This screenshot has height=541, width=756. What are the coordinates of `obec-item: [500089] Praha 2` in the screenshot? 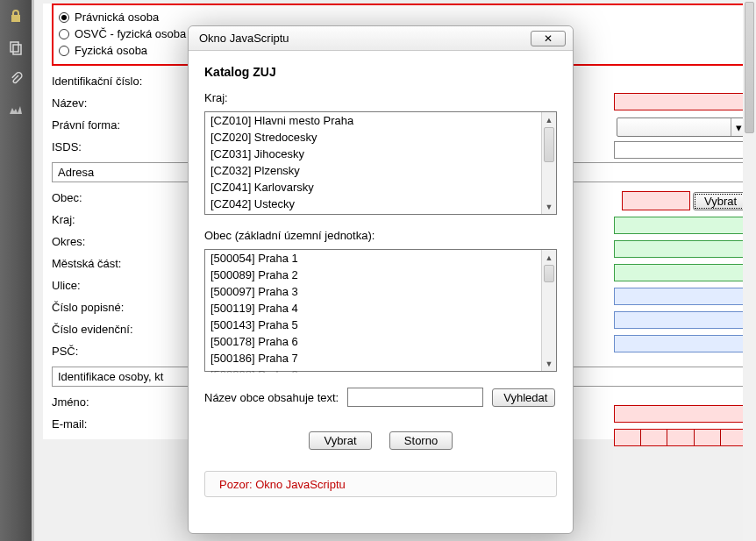 It's located at (374, 275).